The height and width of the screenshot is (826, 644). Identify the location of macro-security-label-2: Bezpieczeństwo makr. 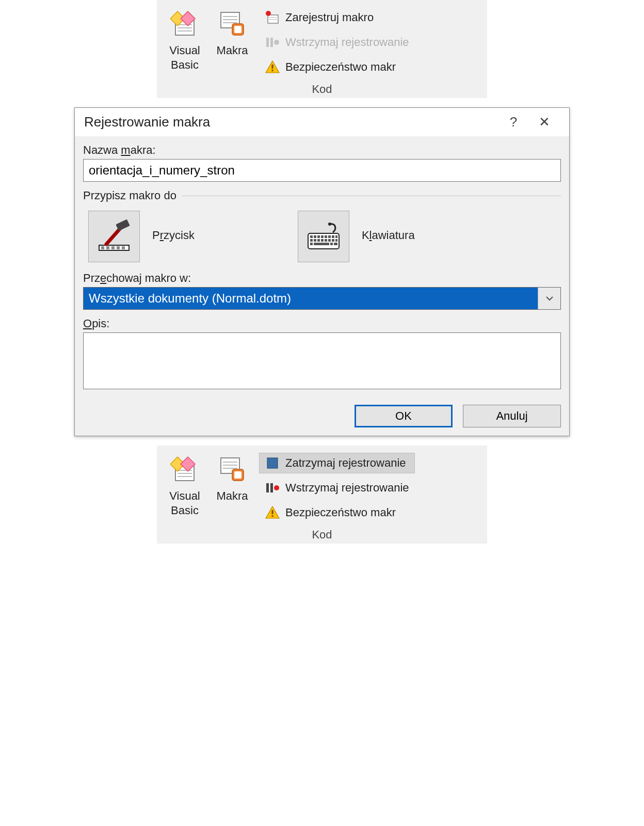
(341, 513).